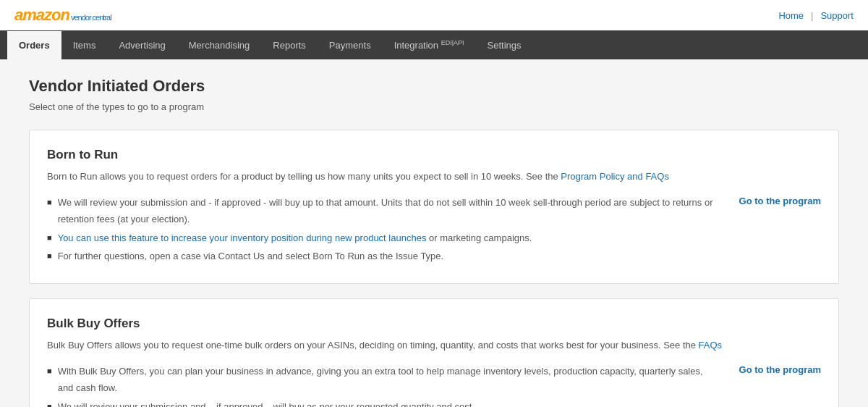 This screenshot has height=407, width=868. What do you see at coordinates (434, 324) in the screenshot?
I see `bulk-buy-title: Bulk Buy Offers` at bounding box center [434, 324].